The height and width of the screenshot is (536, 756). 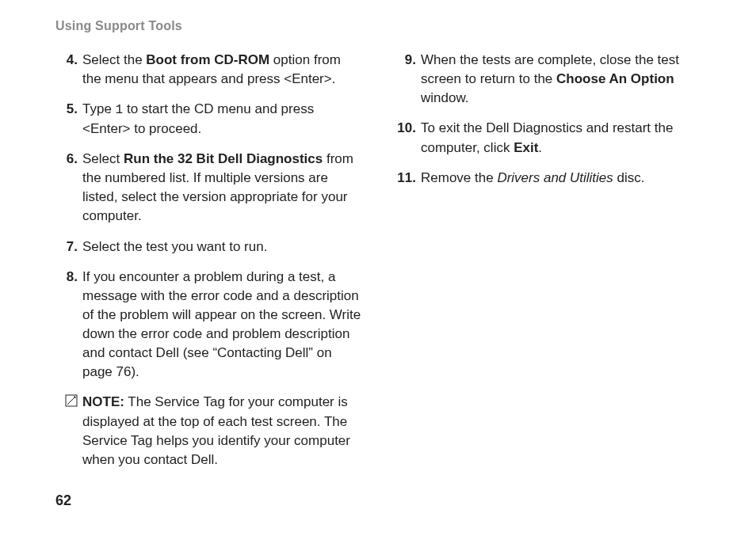 I want to click on item-number: 10., so click(x=407, y=138).